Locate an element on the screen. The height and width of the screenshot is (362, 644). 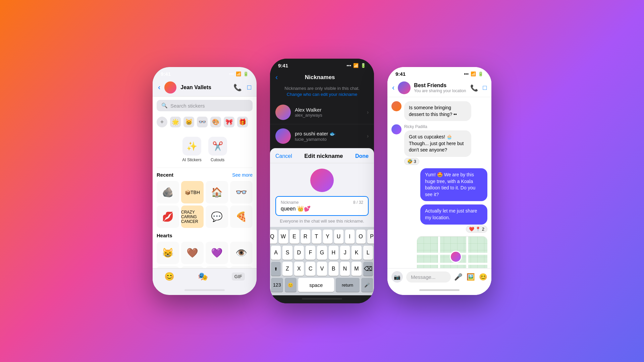
time-3: 9:41 is located at coordinates (400, 74).